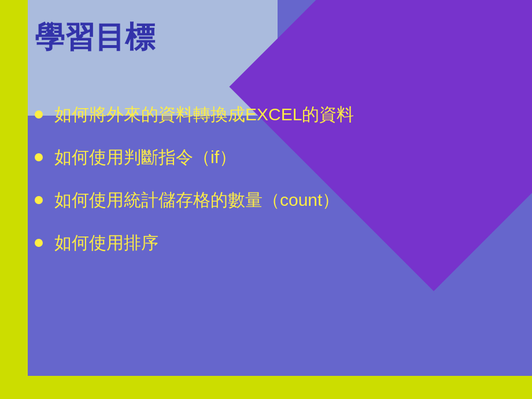 The width and height of the screenshot is (532, 399). Describe the element at coordinates (272, 114) in the screenshot. I see `list-item: 如何將外來的資料轉換成EXCEL的資料` at that location.